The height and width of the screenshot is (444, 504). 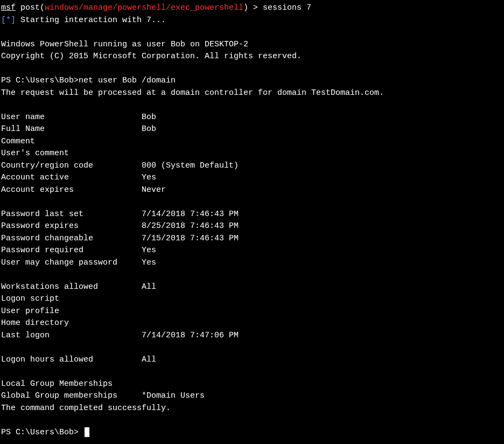 What do you see at coordinates (71, 142) in the screenshot?
I see `field-label: Comment` at bounding box center [71, 142].